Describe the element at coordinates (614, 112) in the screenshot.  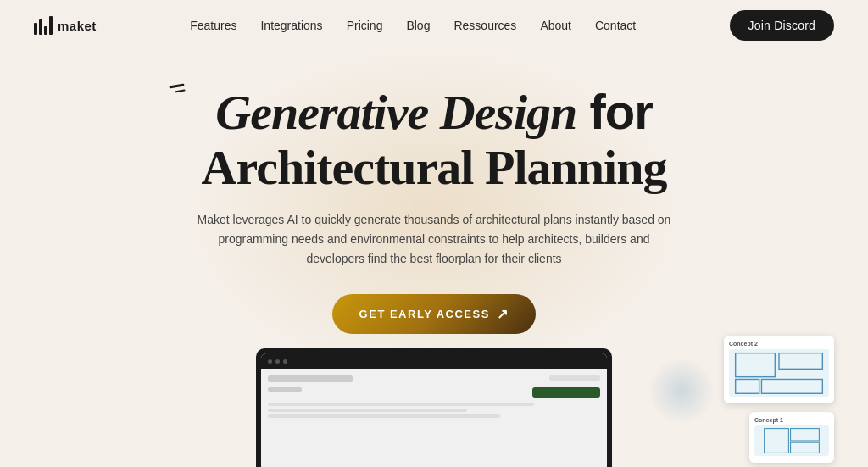
I see `hero-title-rest: for` at that location.